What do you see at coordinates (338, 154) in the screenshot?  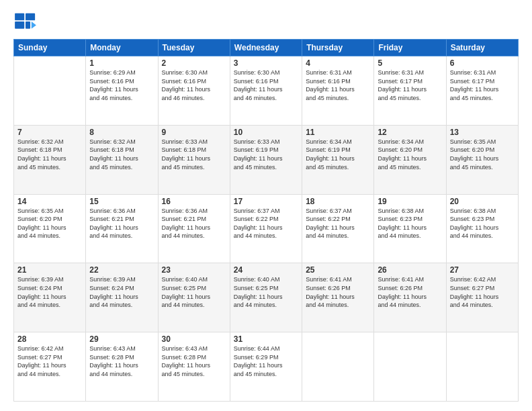 I see `day-info: Sunrise: 6:34 AM Sunset: 6:19 PM Dayligh…` at bounding box center [338, 154].